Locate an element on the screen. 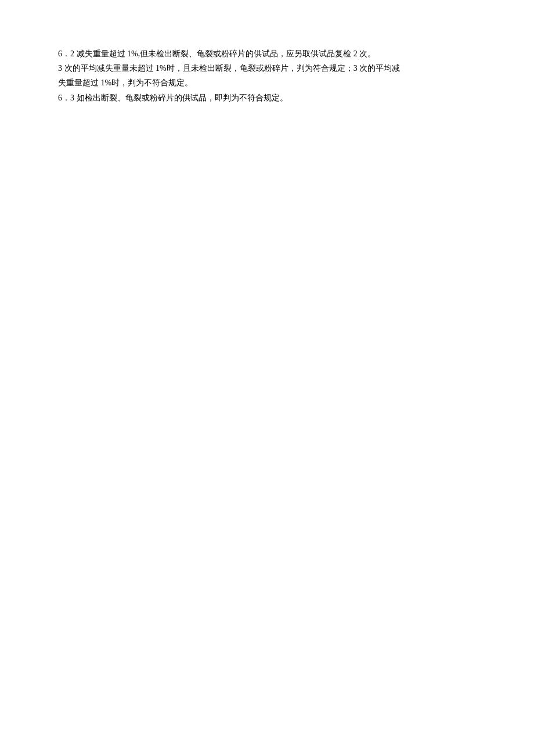 This screenshot has width=534, height=756. text-block-section-6-2: 6．2 减失重量超过 1%,但未检出断裂、龟裂或粉碎片的供试品，应另取供试品复检… is located at coordinates (267, 75).